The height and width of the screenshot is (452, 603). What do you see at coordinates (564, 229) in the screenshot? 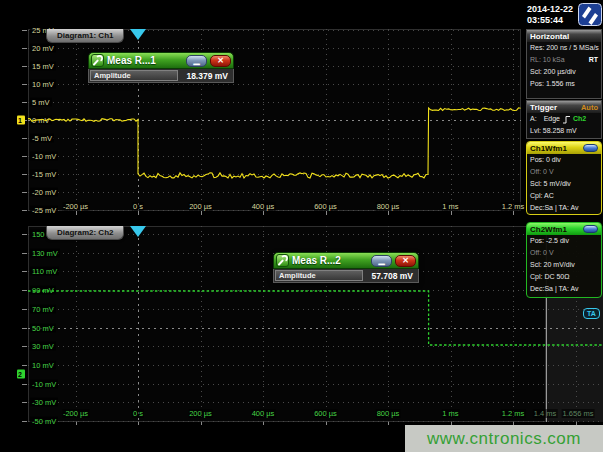
I see `ch2wfm-header: Ch2Wfm1` at bounding box center [564, 229].